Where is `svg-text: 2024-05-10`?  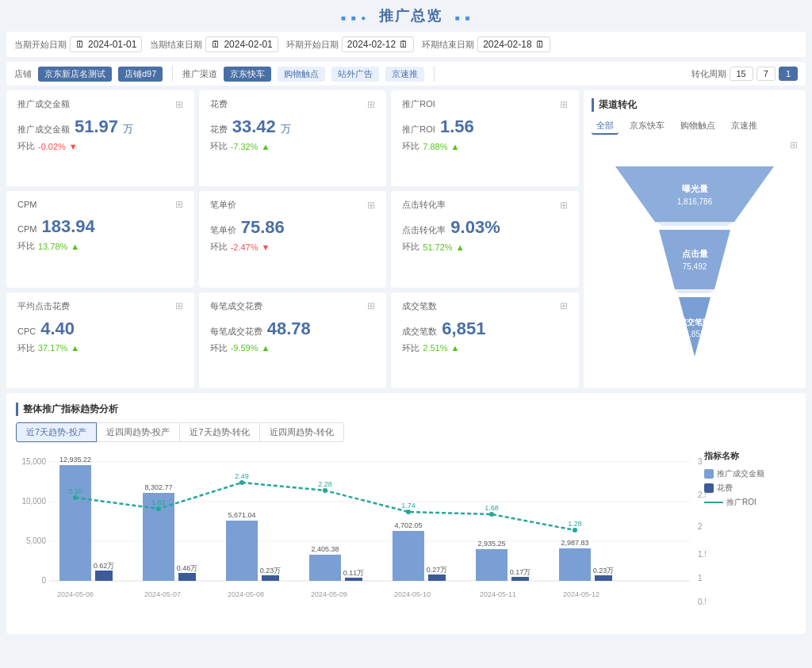 svg-text: 2024-05-10 is located at coordinates (412, 594).